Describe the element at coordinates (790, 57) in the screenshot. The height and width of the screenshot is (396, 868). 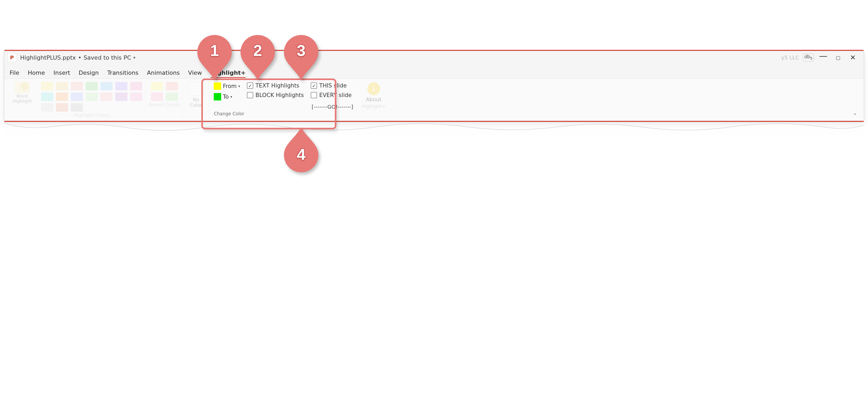
I see `company-suffix: y5 LLC` at that location.